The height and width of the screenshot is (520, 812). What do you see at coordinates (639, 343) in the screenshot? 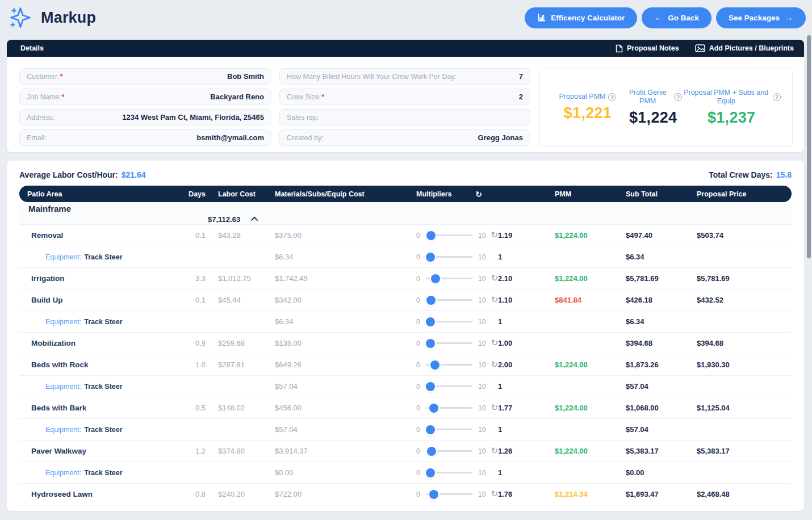
I see `sub-total-value: $394.68` at bounding box center [639, 343].